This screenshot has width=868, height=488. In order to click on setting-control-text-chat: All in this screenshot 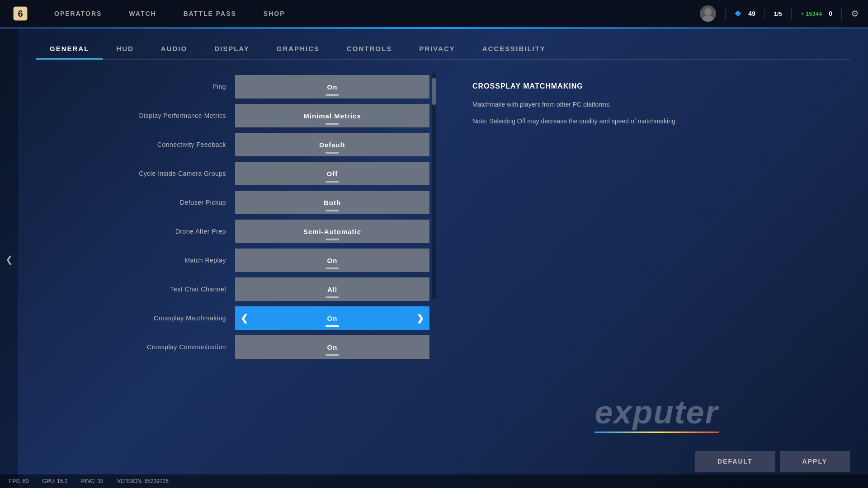, I will do `click(332, 289)`.